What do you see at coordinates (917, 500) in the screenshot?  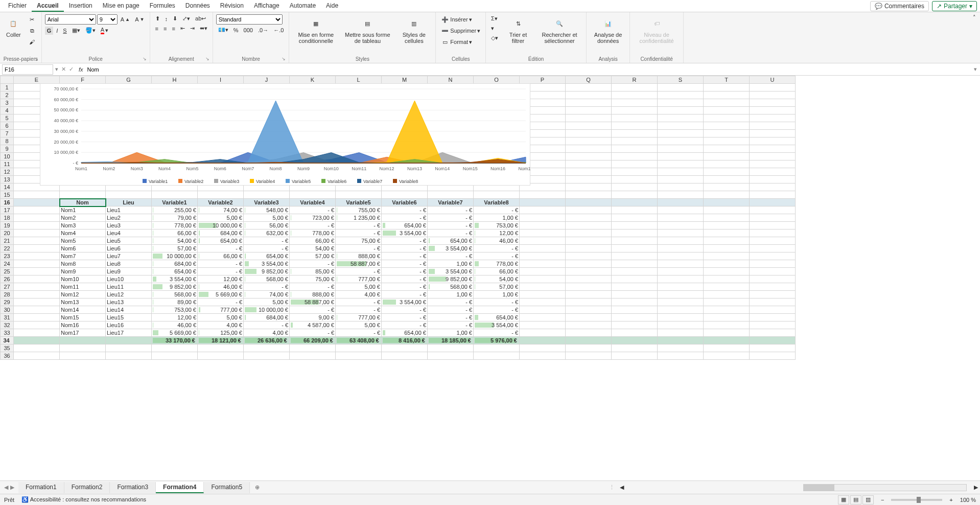 I see `zoom-slider` at bounding box center [917, 500].